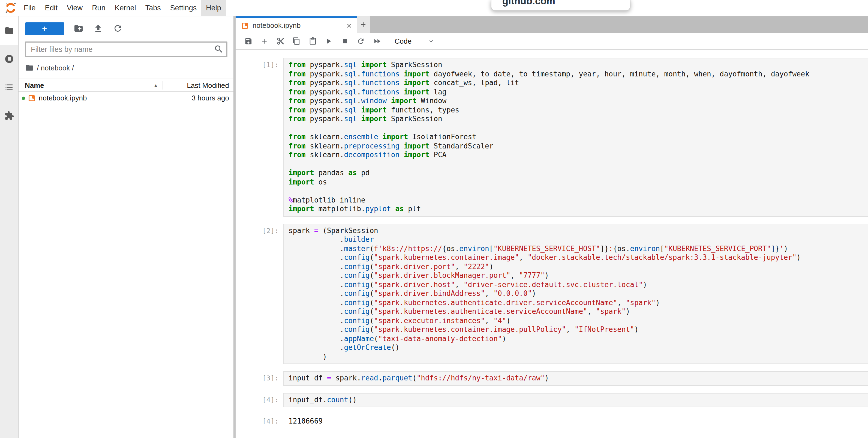 The width and height of the screenshot is (868, 438). Describe the element at coordinates (30, 8) in the screenshot. I see `menu-file: File` at that location.